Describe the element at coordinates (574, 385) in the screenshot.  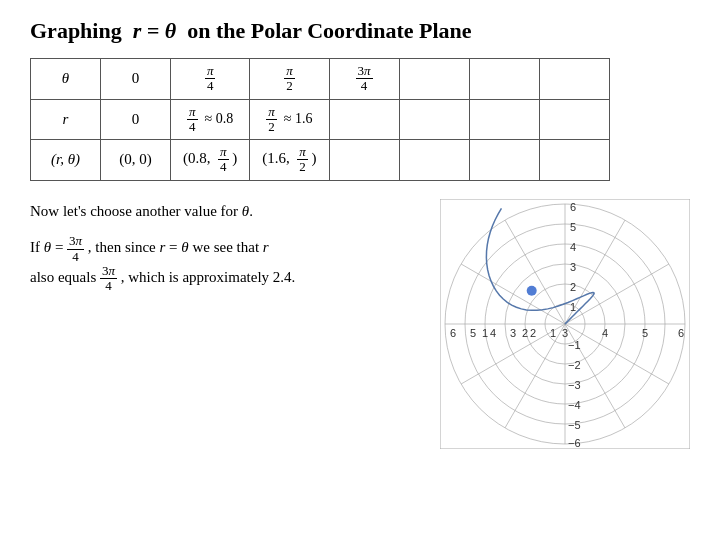
I see `label-yneg3: −3` at that location.